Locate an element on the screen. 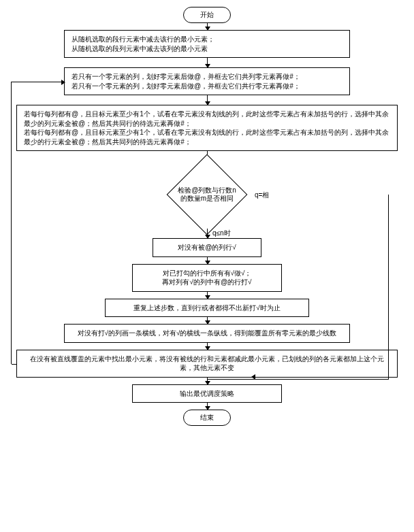 Image resolution: width=414 pixels, height=532 pixels. terminator-start: 开始 is located at coordinates (207, 15).